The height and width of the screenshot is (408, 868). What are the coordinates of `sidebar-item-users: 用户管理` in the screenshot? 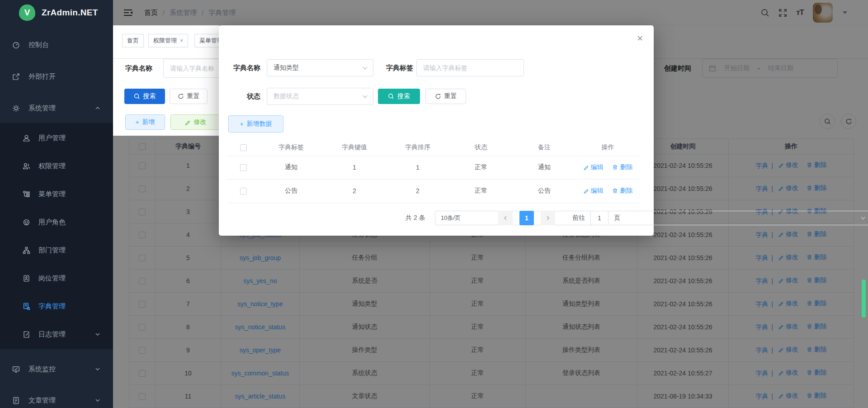 It's located at (57, 138).